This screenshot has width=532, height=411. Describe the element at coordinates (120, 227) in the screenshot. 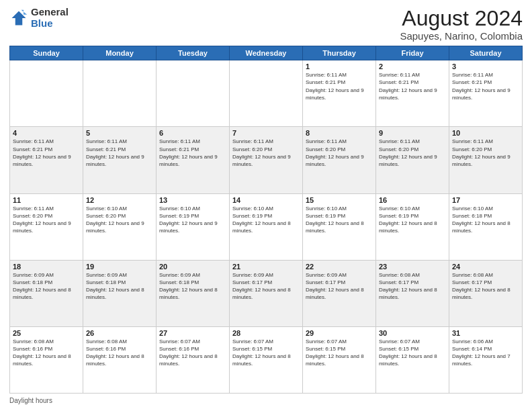

I see `day-cell: 12Sunrise: 6:10 AM Sunset: 6:20 PM Dayli…` at that location.